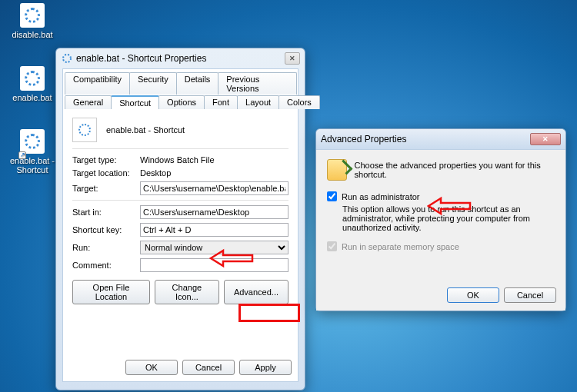 The image size is (577, 392). I want to click on comment-label: Comment:, so click(106, 265).